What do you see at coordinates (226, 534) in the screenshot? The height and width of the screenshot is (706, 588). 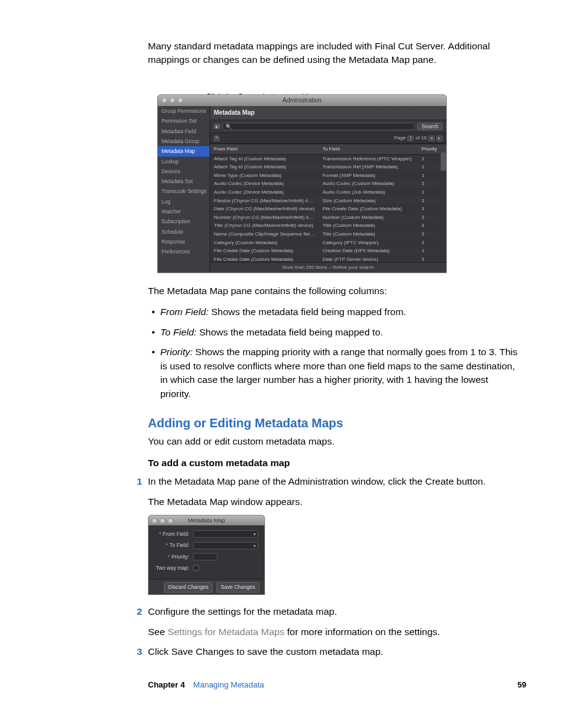 I see `from-field-select` at bounding box center [226, 534].